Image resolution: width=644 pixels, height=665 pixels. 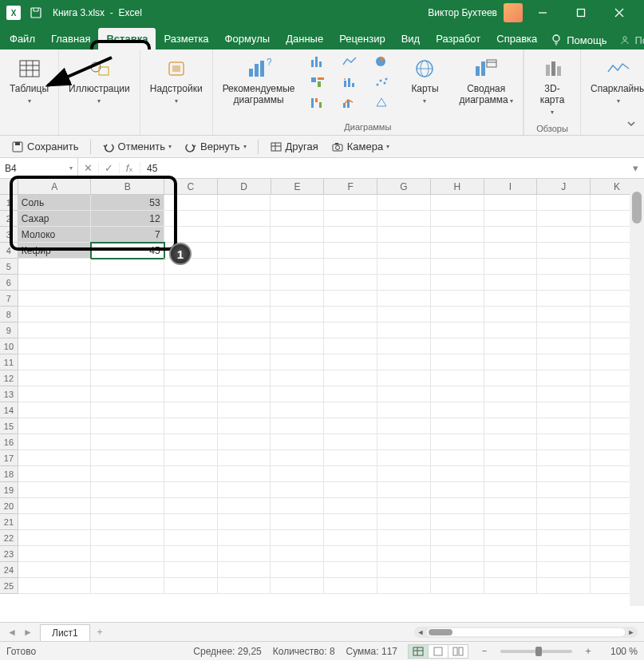 I want to click on zoom-level: 100 %, so click(x=621, y=651).